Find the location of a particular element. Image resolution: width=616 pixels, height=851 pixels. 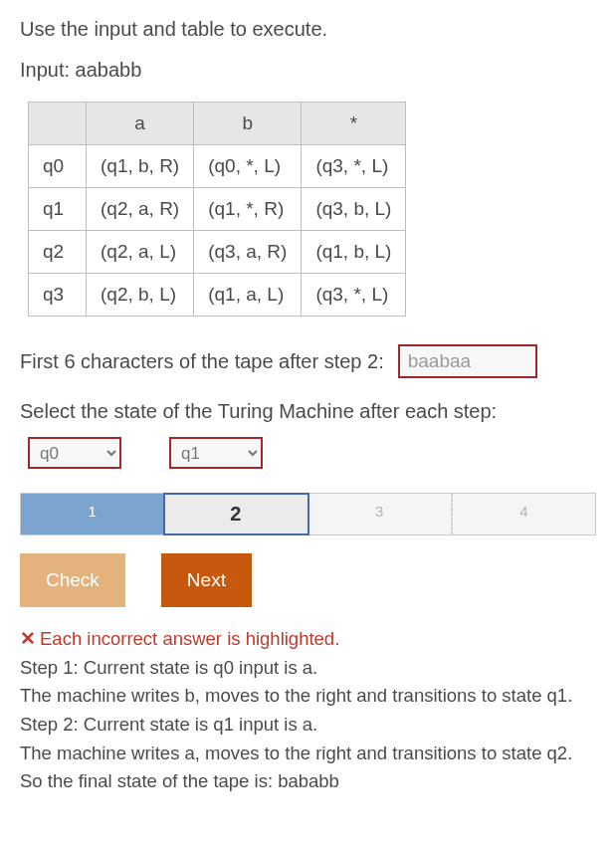

transition-cell: (q1, a, L) is located at coordinates (248, 295).